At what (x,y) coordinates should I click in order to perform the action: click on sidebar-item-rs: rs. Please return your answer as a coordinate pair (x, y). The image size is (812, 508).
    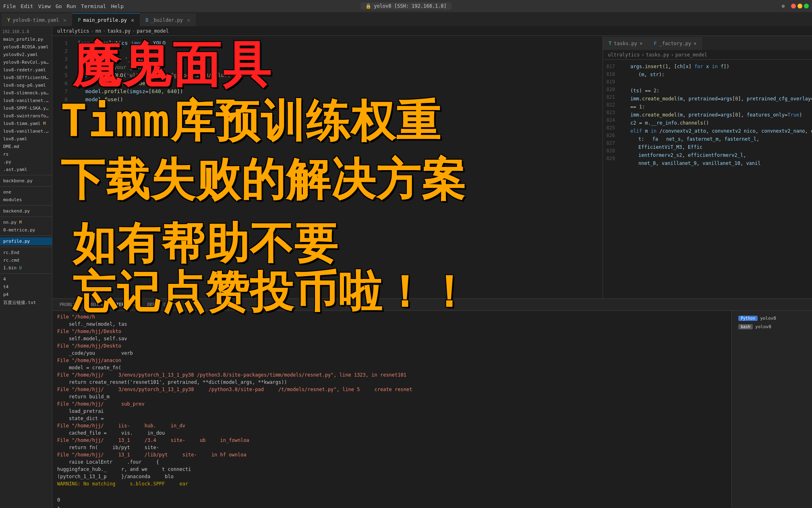
    Looking at the image, I should click on (26, 154).